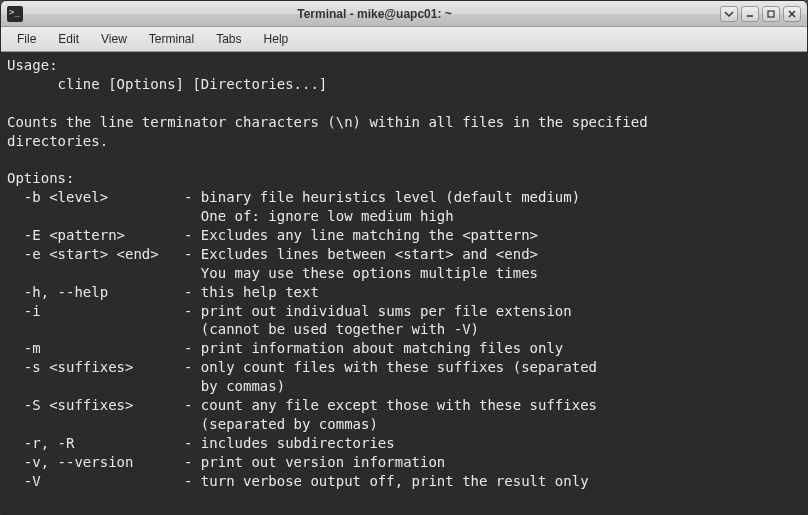 The height and width of the screenshot is (515, 808). I want to click on window-controls, so click(760, 14).